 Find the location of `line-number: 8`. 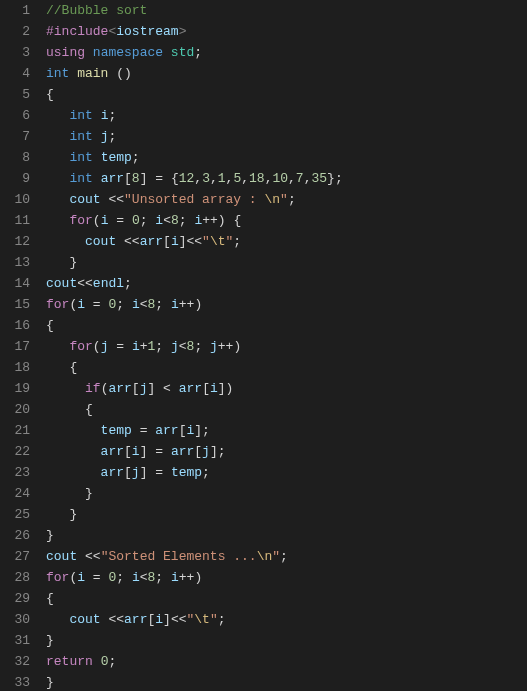

line-number: 8 is located at coordinates (19, 158).